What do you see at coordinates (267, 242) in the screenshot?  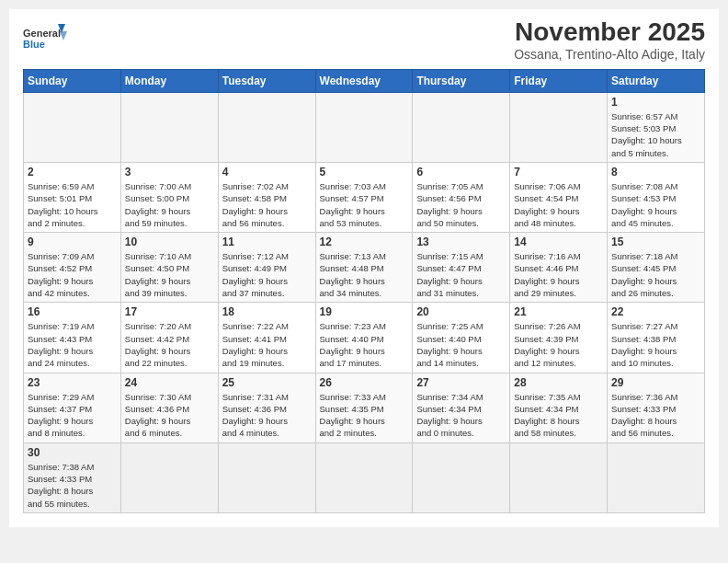 I see `day-number: 11` at bounding box center [267, 242].